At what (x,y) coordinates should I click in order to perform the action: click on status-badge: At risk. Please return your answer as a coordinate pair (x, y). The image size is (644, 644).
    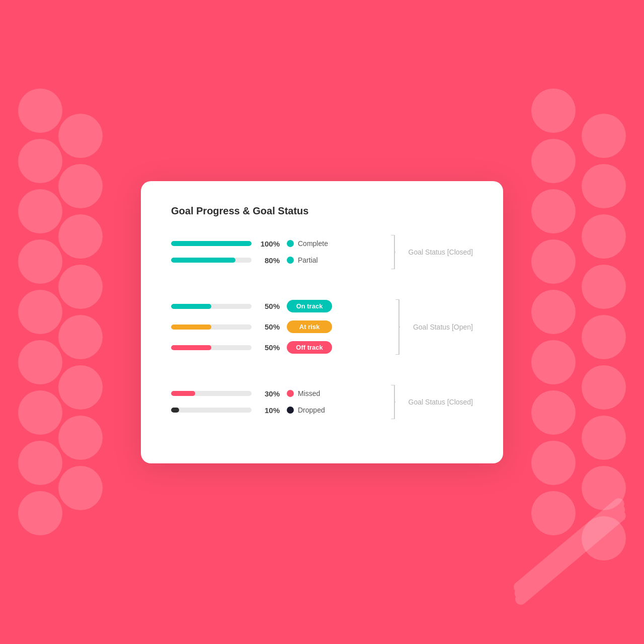
    Looking at the image, I should click on (309, 327).